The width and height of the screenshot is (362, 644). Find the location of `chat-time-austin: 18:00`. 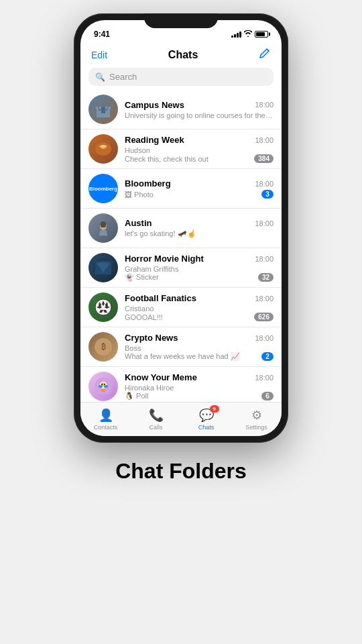

chat-time-austin: 18:00 is located at coordinates (264, 223).